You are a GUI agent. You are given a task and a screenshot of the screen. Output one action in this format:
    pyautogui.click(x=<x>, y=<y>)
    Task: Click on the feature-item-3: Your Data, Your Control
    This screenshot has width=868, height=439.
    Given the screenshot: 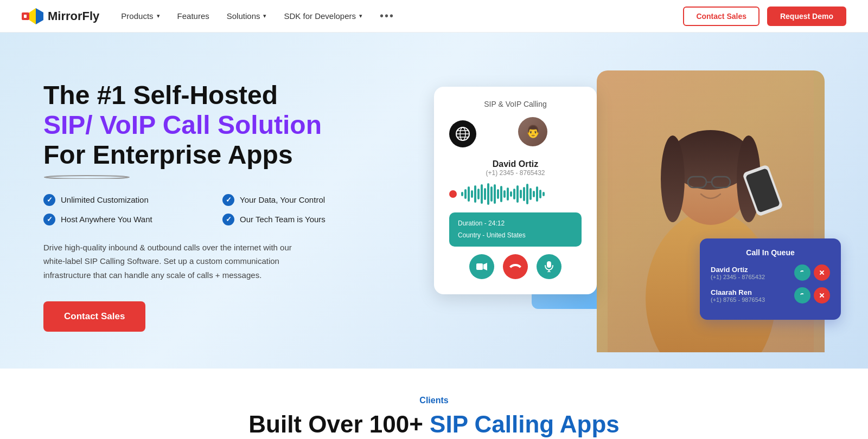 What is the action you would take?
    pyautogui.click(x=301, y=200)
    